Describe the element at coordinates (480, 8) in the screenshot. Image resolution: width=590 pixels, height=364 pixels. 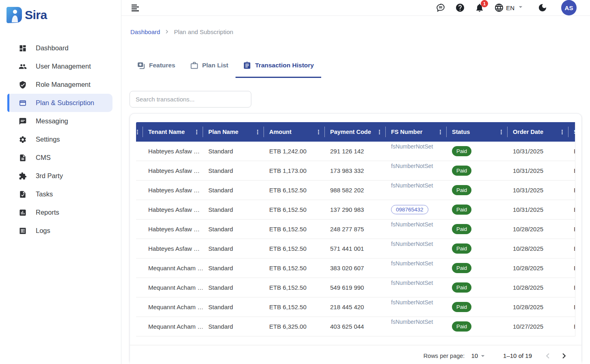
I see `notifications-button: 1` at that location.